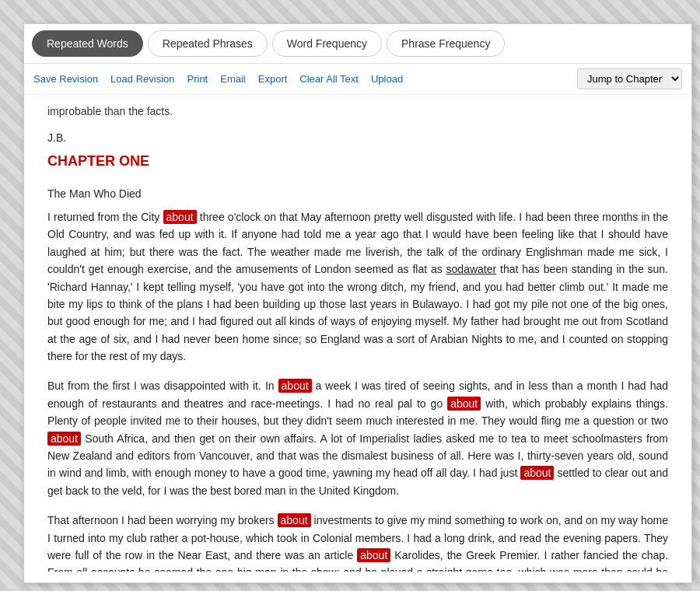 This screenshot has width=700, height=591. I want to click on p2-text-1: But from the first I was disappointed wi…, so click(163, 386).